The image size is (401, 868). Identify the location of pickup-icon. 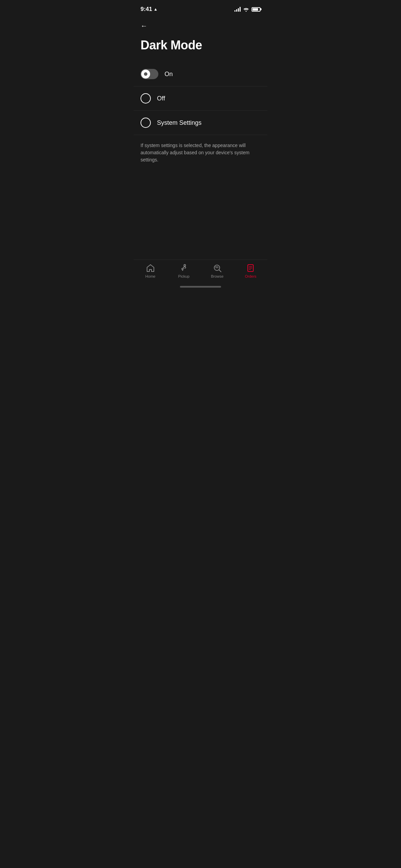
(184, 268).